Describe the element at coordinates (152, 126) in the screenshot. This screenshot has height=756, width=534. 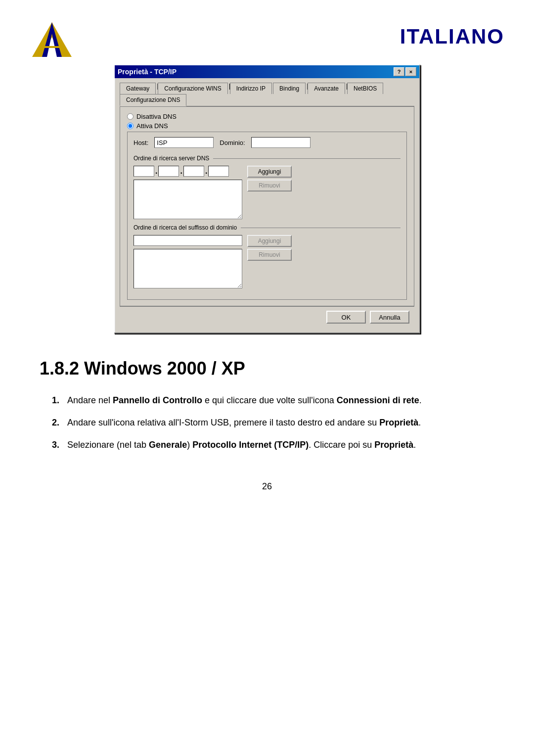
I see `enable-dns-label: Attiva DNS` at that location.